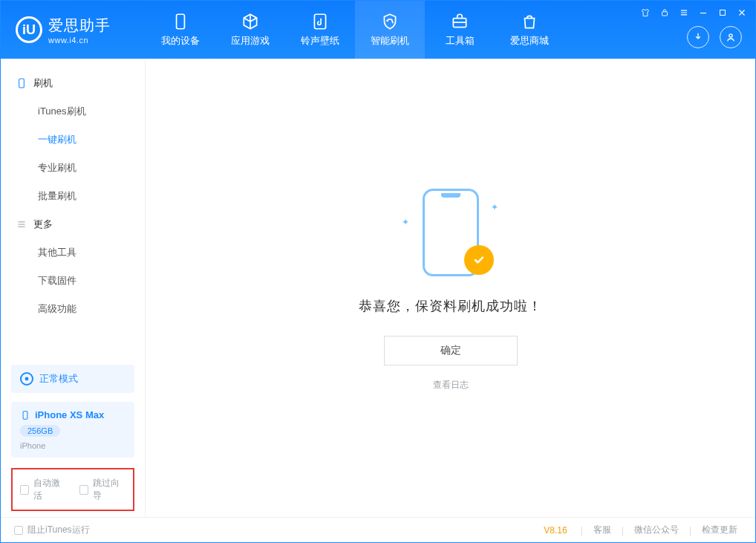 The height and width of the screenshot is (543, 756). I want to click on mode-card: 正常模式, so click(73, 379).